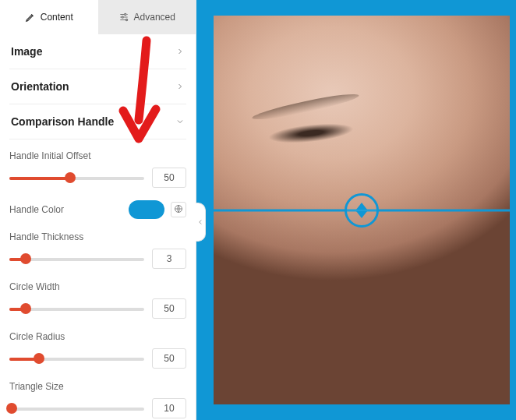 Image resolution: width=516 pixels, height=420 pixels. What do you see at coordinates (98, 300) in the screenshot?
I see `control-circle-width: Circle Width` at bounding box center [98, 300].